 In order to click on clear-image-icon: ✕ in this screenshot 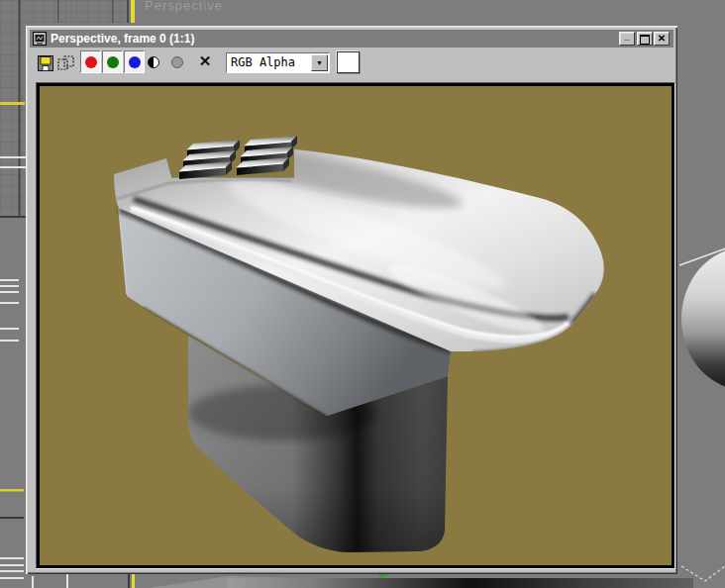, I will do `click(205, 61)`.